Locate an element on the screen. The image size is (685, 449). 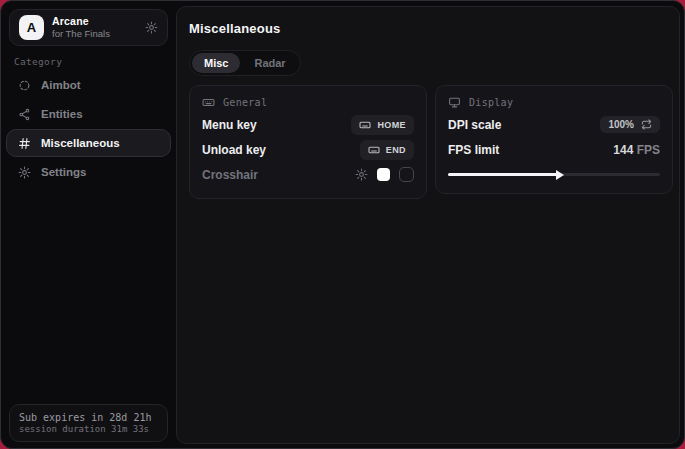
sidebar-item-label: Settings is located at coordinates (64, 172).